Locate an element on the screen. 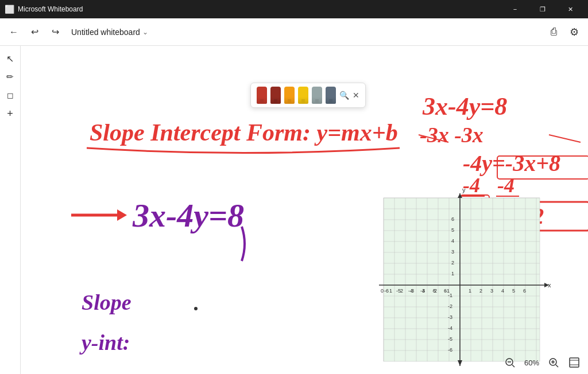 The width and height of the screenshot is (588, 374). settings-button: ⚙ is located at coordinates (574, 32).